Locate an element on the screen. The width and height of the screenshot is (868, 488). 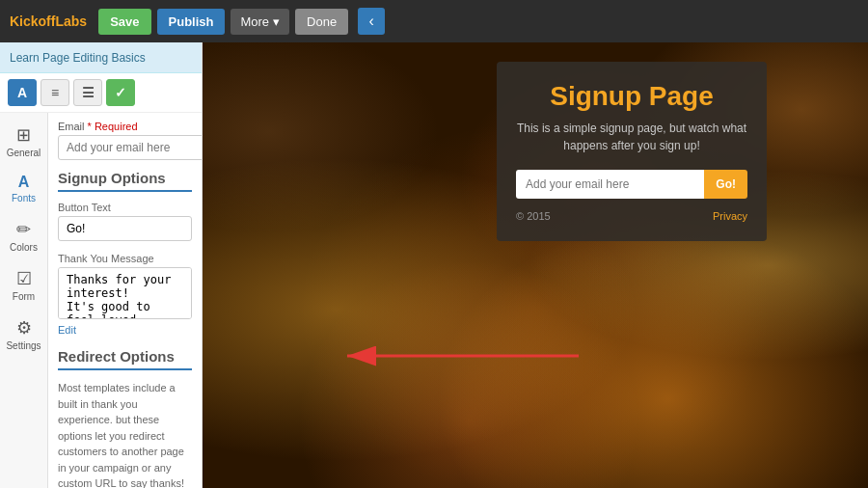
top-bar: KickoffLabs Save Publish More ▾ Done ‹ is located at coordinates (434, 21).